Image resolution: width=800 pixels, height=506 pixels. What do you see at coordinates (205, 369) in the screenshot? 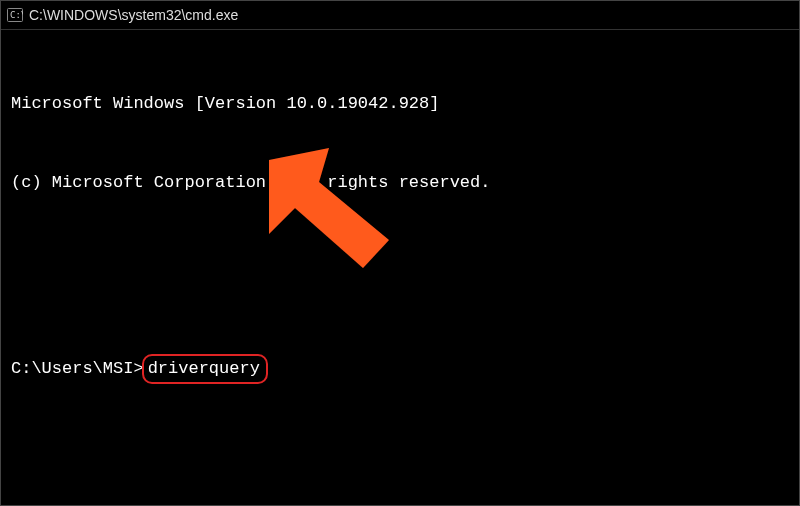
I see `command-highlight: driverquery` at bounding box center [205, 369].